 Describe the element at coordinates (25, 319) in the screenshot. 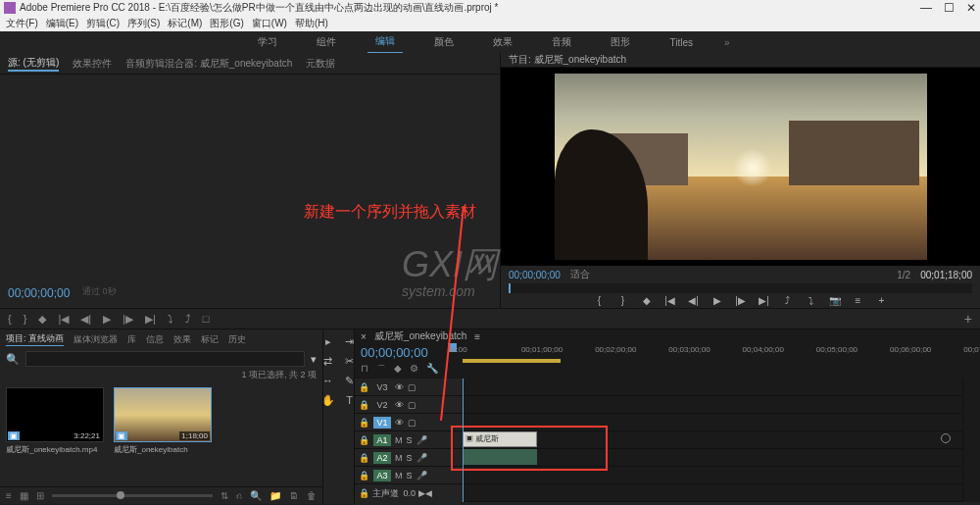

I see `mark-out-icon: }` at that location.